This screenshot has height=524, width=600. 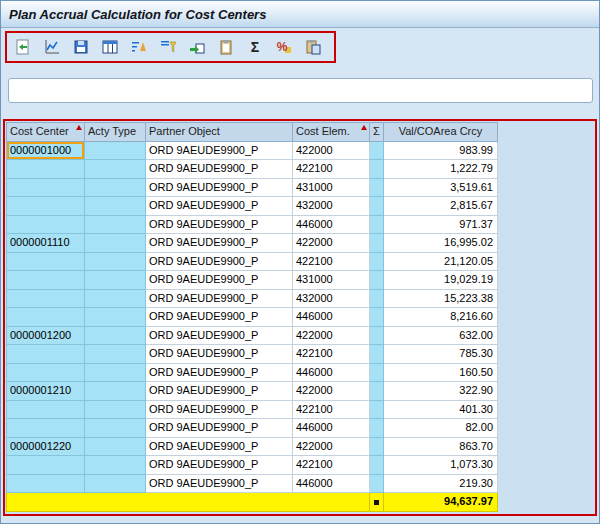 What do you see at coordinates (441, 150) in the screenshot?
I see `cell-value: 983.99` at bounding box center [441, 150].